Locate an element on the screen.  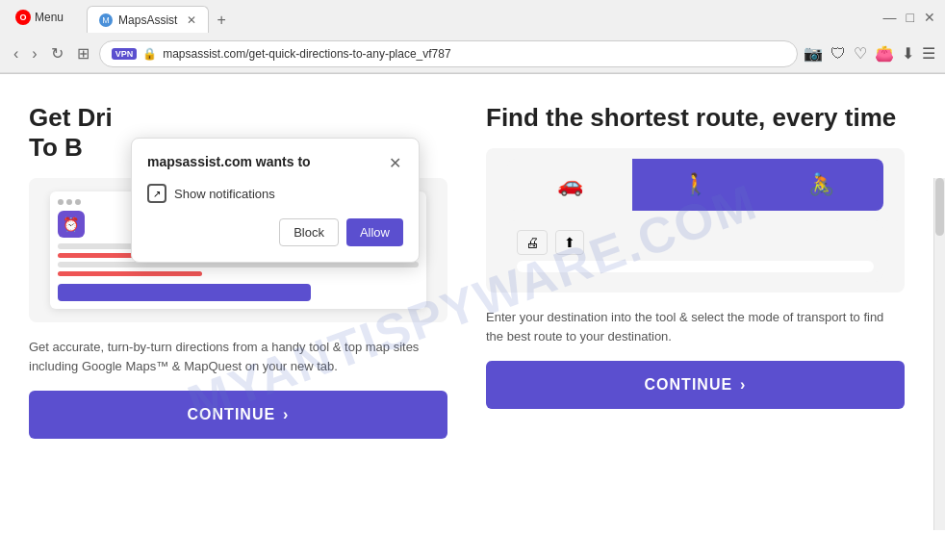
route-actions: 🖨 ⬆ is located at coordinates (696, 242).